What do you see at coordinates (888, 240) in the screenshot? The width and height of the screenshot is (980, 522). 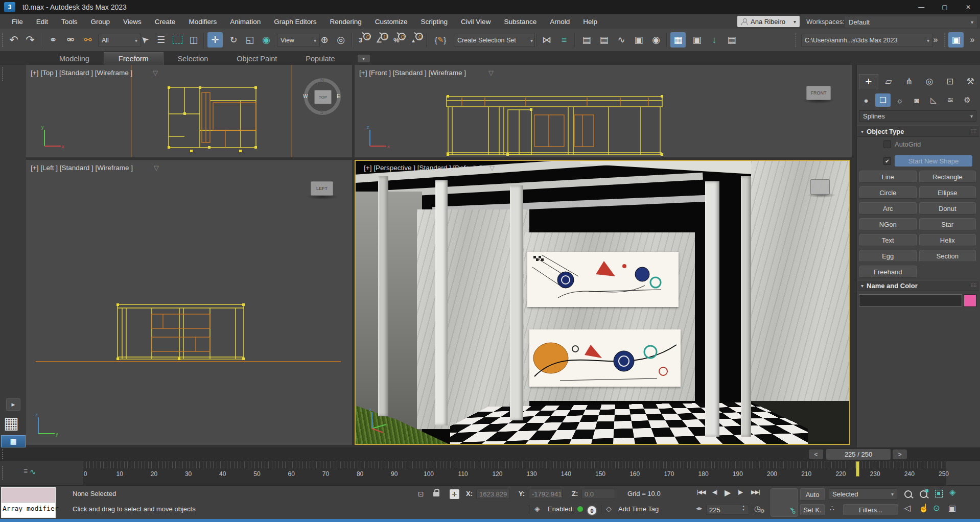 I see `shape-button: Text` at bounding box center [888, 240].